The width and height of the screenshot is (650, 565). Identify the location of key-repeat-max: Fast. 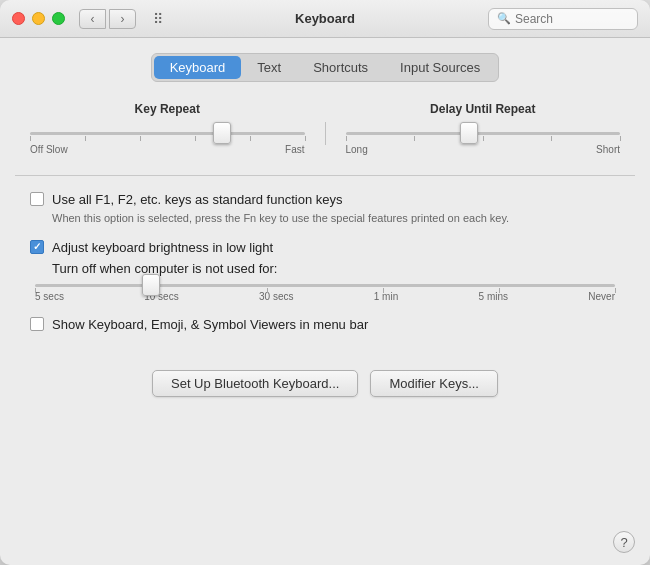
(294, 150).